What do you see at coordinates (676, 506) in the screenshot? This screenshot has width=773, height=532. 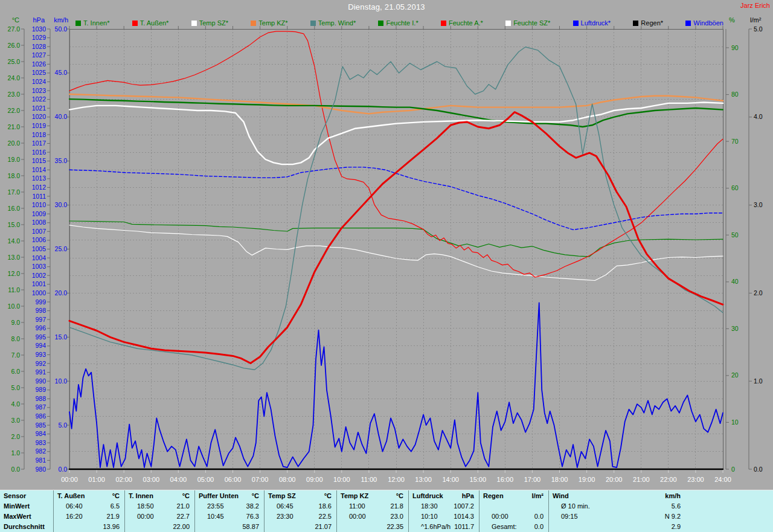 I see `min-value: 5.6` at bounding box center [676, 506].